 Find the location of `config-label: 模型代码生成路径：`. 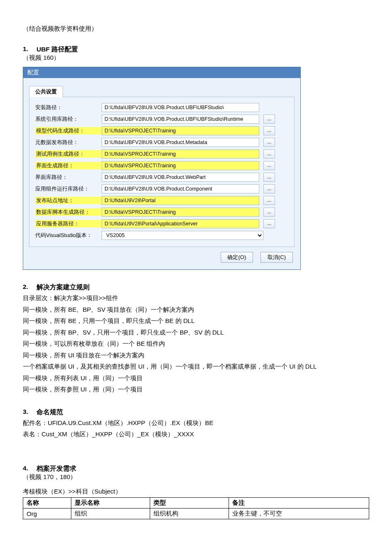

config-label: 模型代码生成路径： is located at coordinates (68, 131).